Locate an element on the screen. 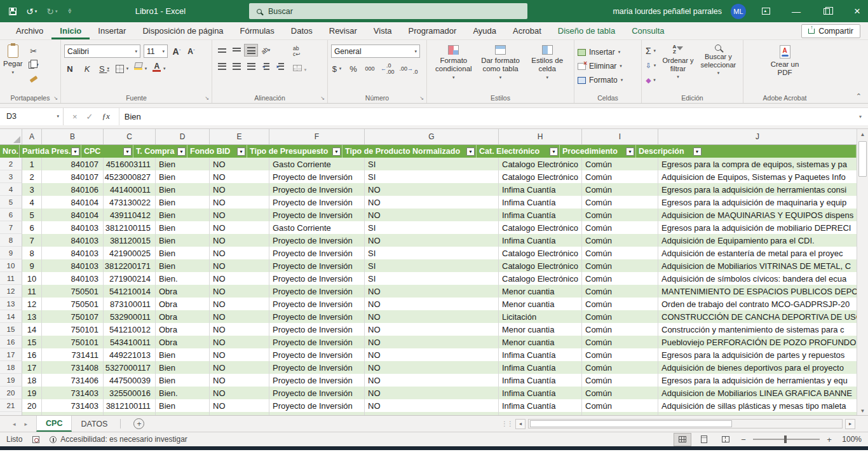 The height and width of the screenshot is (466, 868). scroll-left-icon: ◂ is located at coordinates (520, 424).